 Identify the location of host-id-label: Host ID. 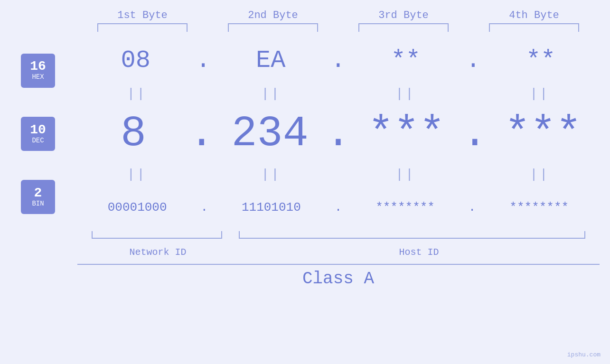
(419, 252).